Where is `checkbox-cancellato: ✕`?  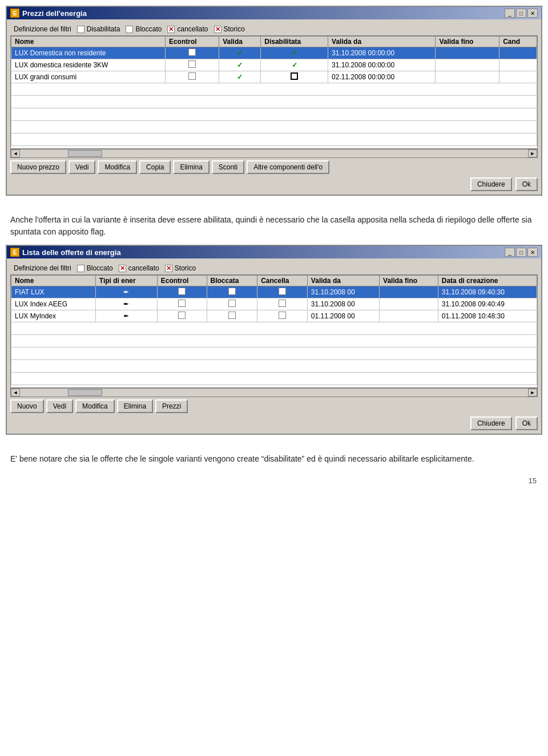
checkbox-cancellato: ✕ is located at coordinates (171, 30).